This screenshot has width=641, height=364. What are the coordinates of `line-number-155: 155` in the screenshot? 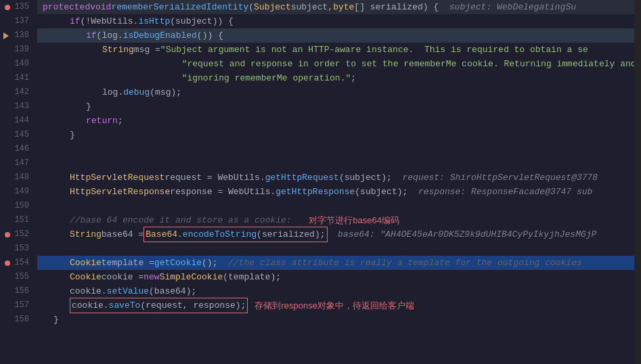 It's located at (16, 277).